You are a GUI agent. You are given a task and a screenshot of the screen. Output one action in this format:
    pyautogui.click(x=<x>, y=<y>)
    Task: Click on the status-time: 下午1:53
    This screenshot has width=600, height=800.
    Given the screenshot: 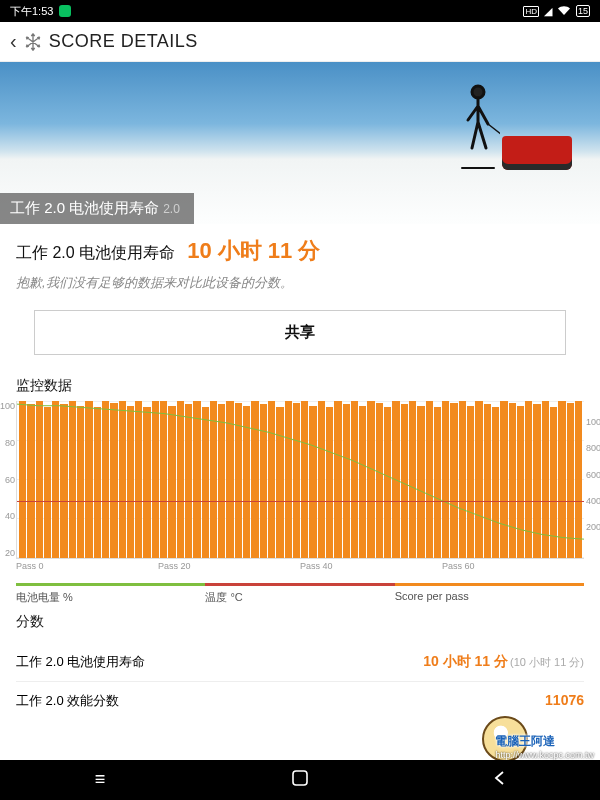 What is the action you would take?
    pyautogui.click(x=32, y=12)
    